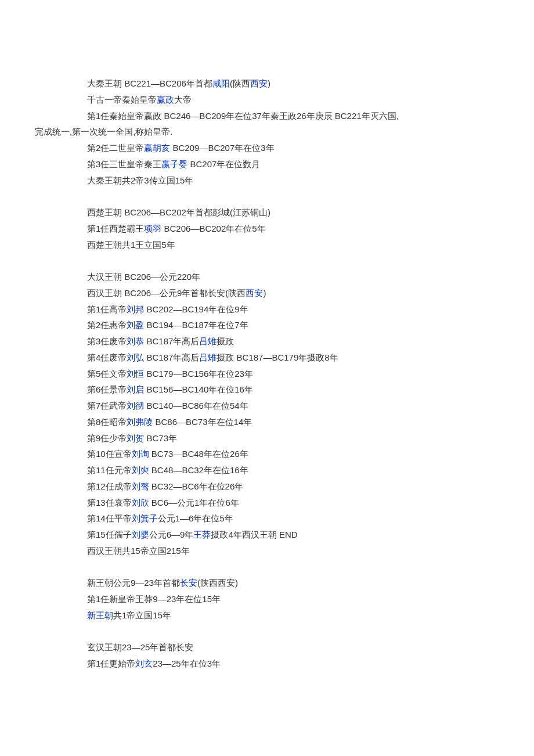 This screenshot has height=756, width=534. What do you see at coordinates (267, 181) in the screenshot?
I see `qin-summary: 大秦王朝共2帝3传立国15年` at bounding box center [267, 181].